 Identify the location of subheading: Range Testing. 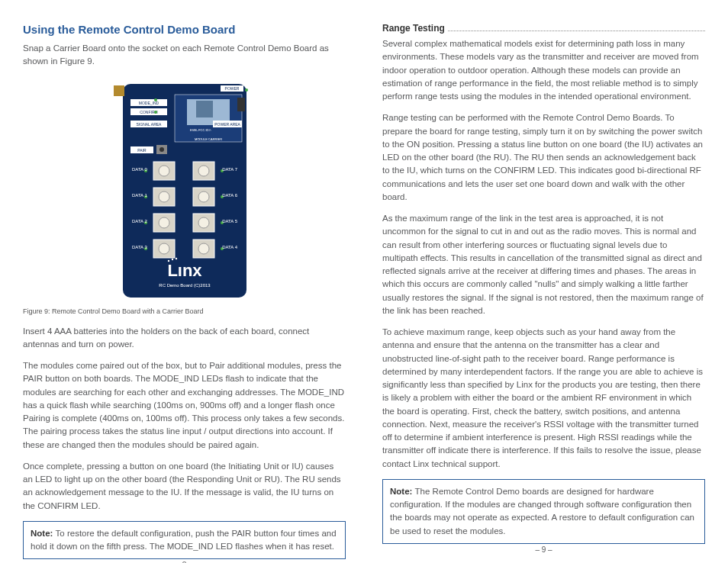
(543, 28).